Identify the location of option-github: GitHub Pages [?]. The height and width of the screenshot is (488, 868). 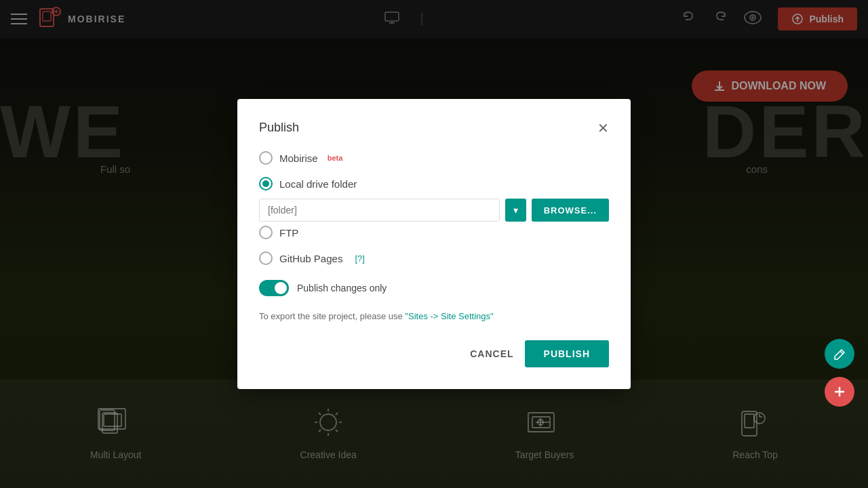
(434, 258).